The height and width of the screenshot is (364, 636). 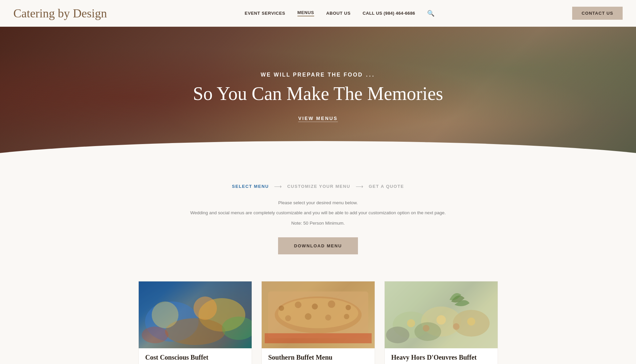 I want to click on menu-description-2: Wedding and social menus are completely …, so click(x=318, y=213).